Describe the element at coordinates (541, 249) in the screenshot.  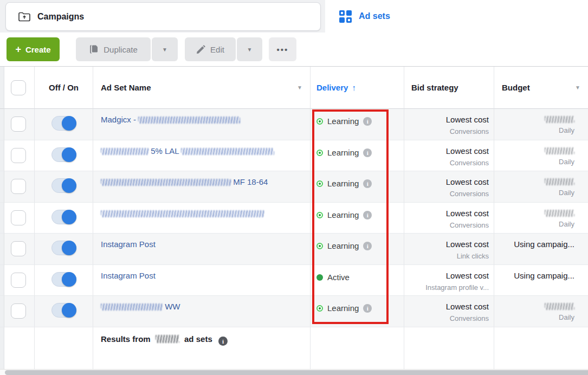
I see `budget-cell: Using campaig...` at that location.